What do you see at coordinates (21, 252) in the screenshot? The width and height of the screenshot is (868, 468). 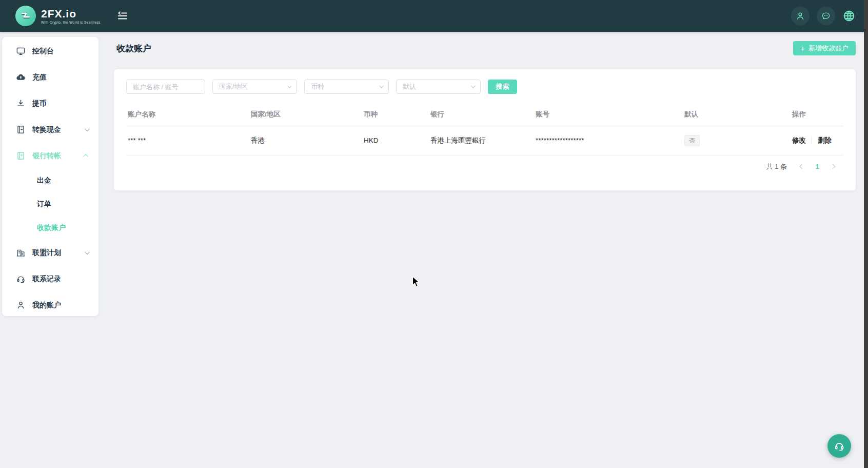 I see `building-icon` at bounding box center [21, 252].